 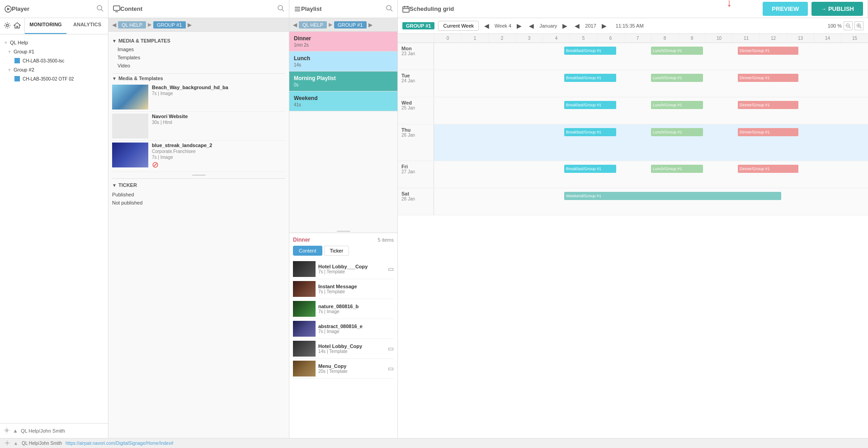 I want to click on media-section-collapse: ▼, so click(x=114, y=41).